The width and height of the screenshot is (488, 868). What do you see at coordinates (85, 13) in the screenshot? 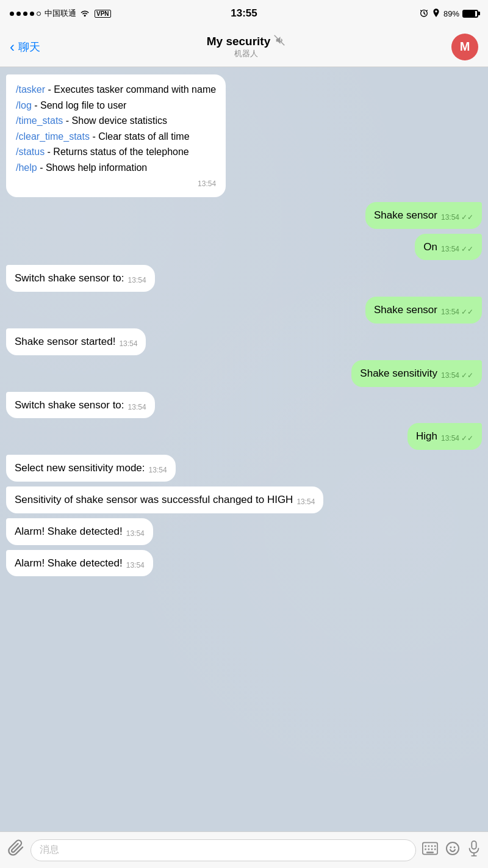
I see `wifi-icon` at bounding box center [85, 13].